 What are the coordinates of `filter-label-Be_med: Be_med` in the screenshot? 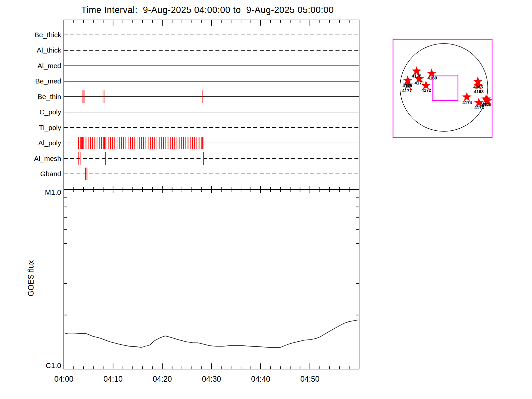 It's located at (48, 81).